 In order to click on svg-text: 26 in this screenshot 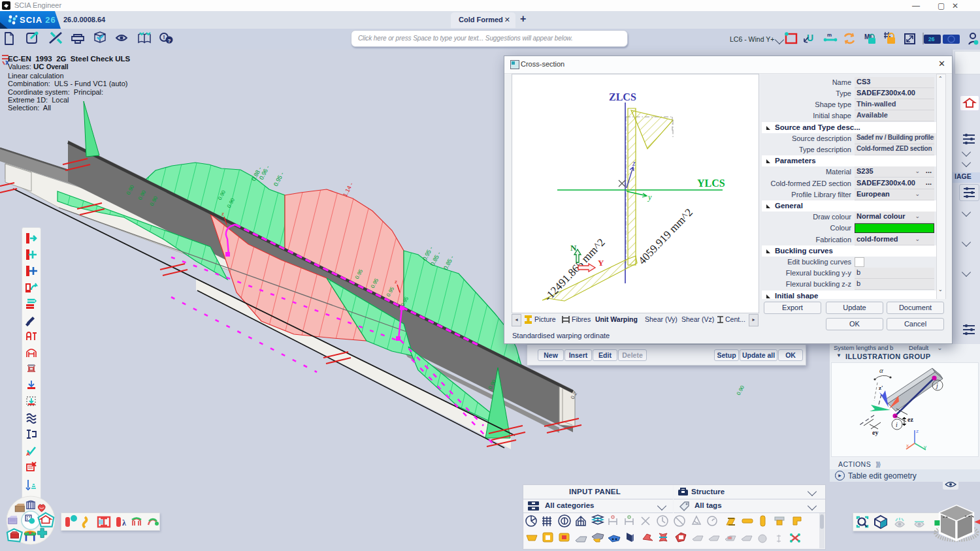, I will do `click(932, 39)`.